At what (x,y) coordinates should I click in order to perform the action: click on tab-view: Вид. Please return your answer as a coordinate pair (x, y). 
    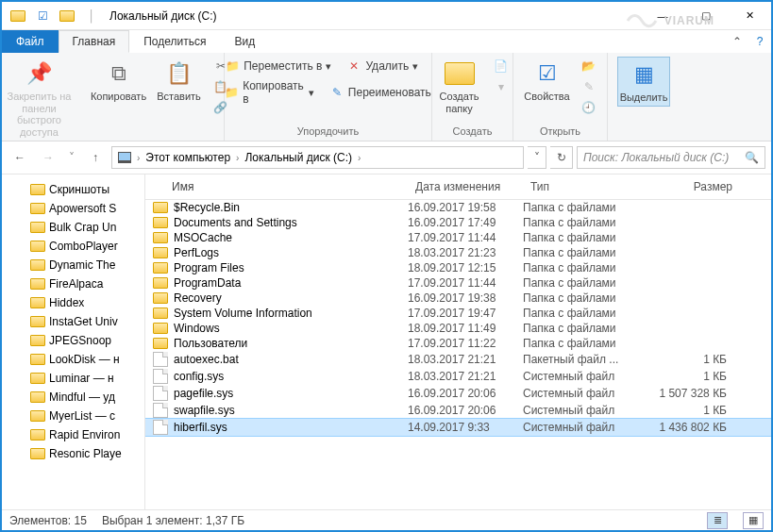
    Looking at the image, I should click on (244, 42).